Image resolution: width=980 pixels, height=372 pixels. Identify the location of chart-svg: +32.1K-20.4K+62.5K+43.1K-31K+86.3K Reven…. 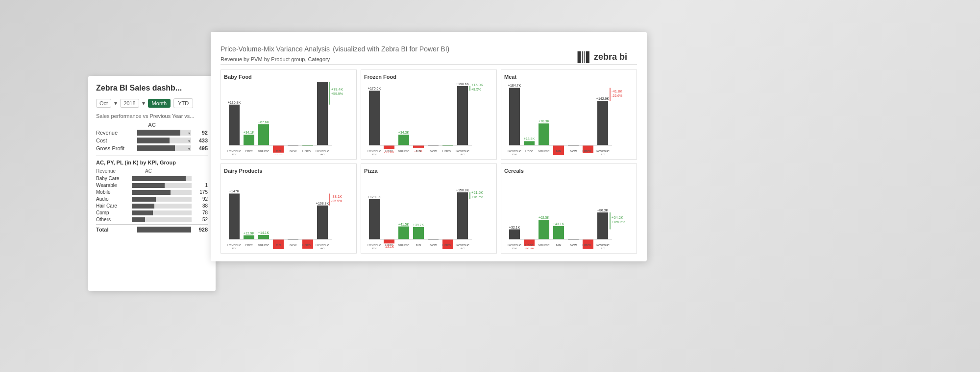
(569, 212).